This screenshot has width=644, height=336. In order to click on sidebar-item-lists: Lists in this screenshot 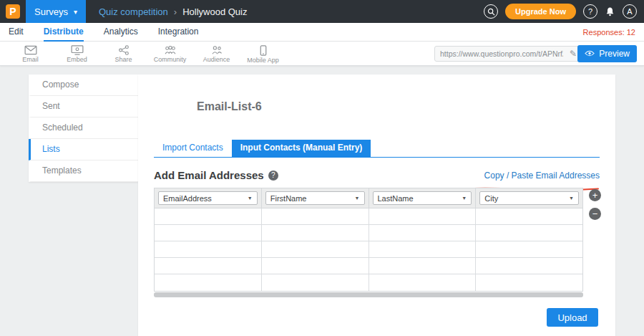, I will do `click(83, 150)`.